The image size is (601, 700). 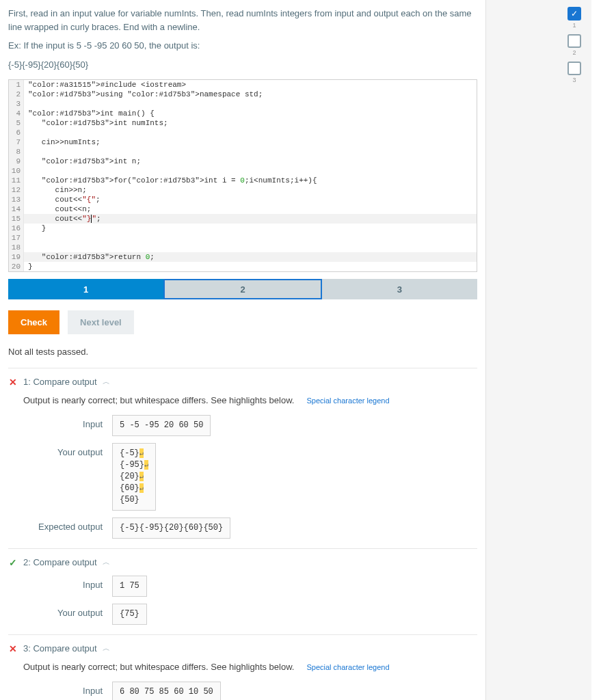 I want to click on progress-item-3: 3, so click(x=574, y=72).